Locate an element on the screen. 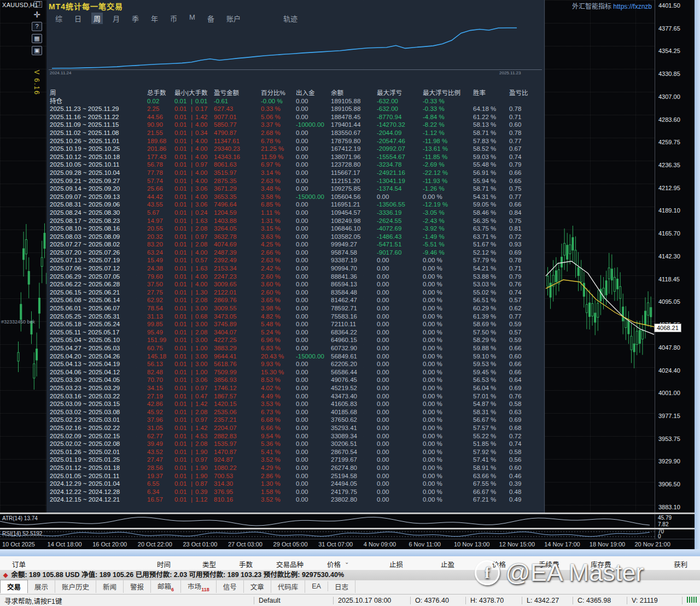 This screenshot has width=700, height=606. stats-tab-币: 币 is located at coordinates (174, 19).